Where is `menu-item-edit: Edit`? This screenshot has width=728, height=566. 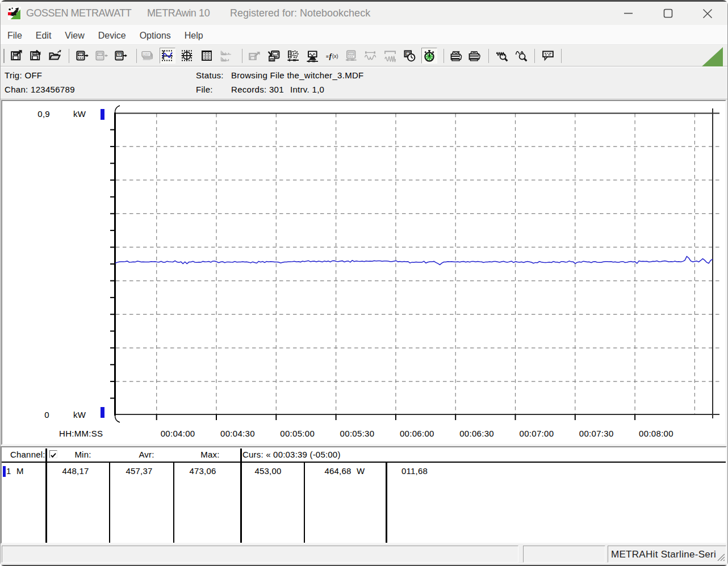
menu-item-edit: Edit is located at coordinates (44, 35).